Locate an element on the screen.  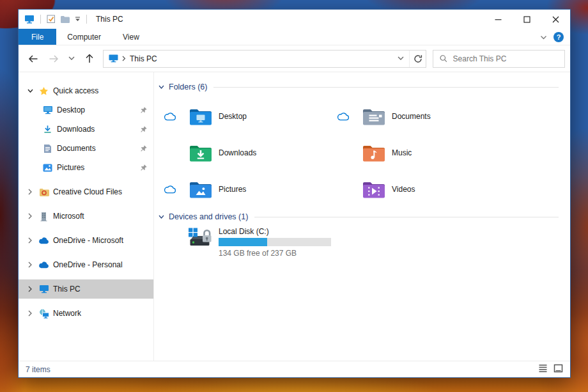
search-box is located at coordinates (499, 59).